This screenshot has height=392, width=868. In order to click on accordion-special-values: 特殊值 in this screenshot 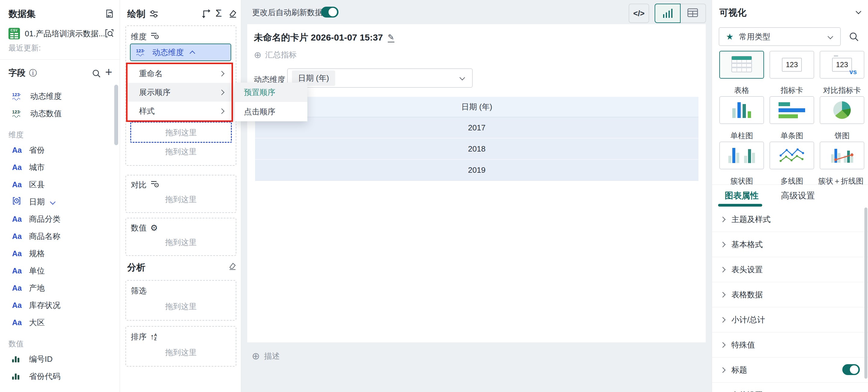, I will do `click(790, 345)`.